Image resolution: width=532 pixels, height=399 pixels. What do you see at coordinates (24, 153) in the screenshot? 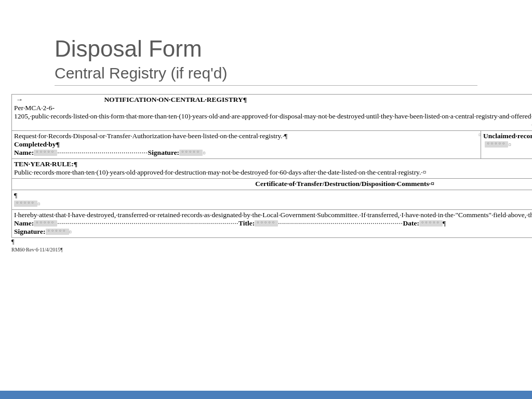
I see `name-label: Name:` at bounding box center [24, 153].